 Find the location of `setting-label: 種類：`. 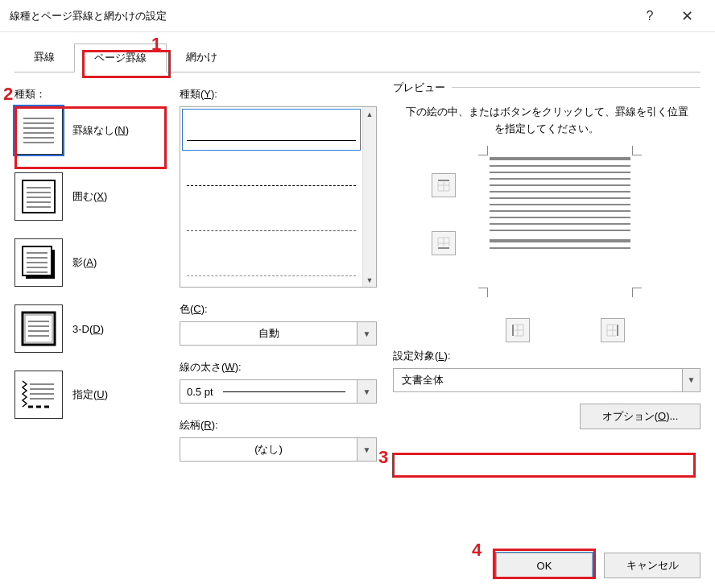

setting-label: 種類： is located at coordinates (89, 94).